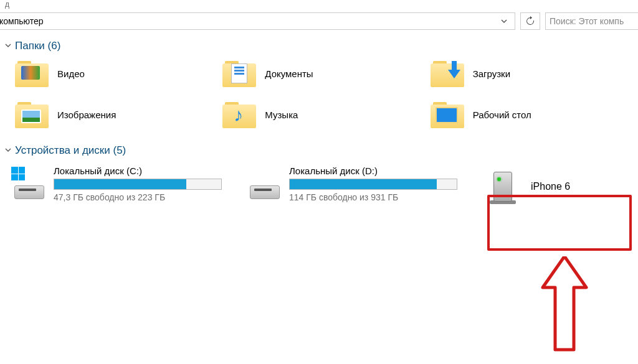 The width and height of the screenshot is (638, 364). I want to click on folder-label: Рабочий стол, so click(502, 114).